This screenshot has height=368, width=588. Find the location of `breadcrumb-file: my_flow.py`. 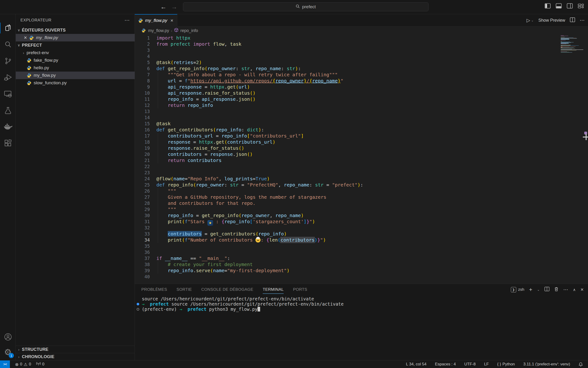

breadcrumb-file: my_flow.py is located at coordinates (159, 31).